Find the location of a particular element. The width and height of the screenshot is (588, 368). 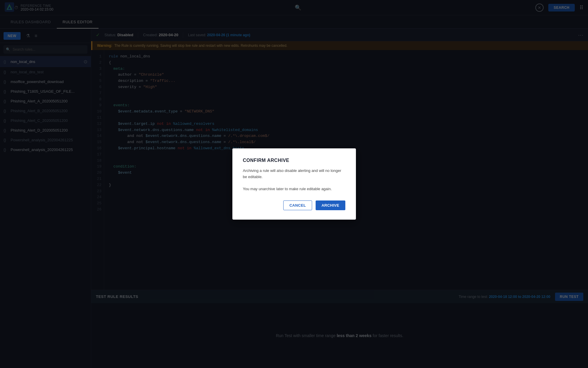

modal-body: Archiving a rule will also disable alert… is located at coordinates (294, 180).